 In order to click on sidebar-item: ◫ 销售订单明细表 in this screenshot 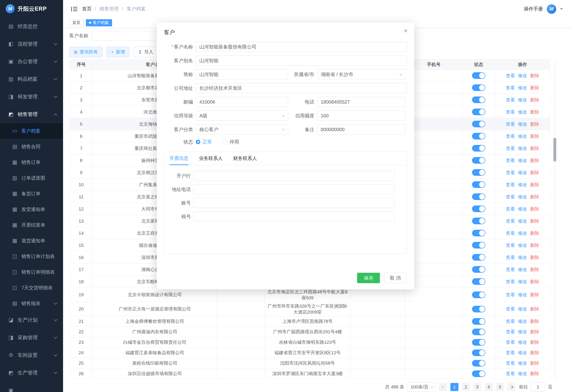, I will do `click(31, 272)`.